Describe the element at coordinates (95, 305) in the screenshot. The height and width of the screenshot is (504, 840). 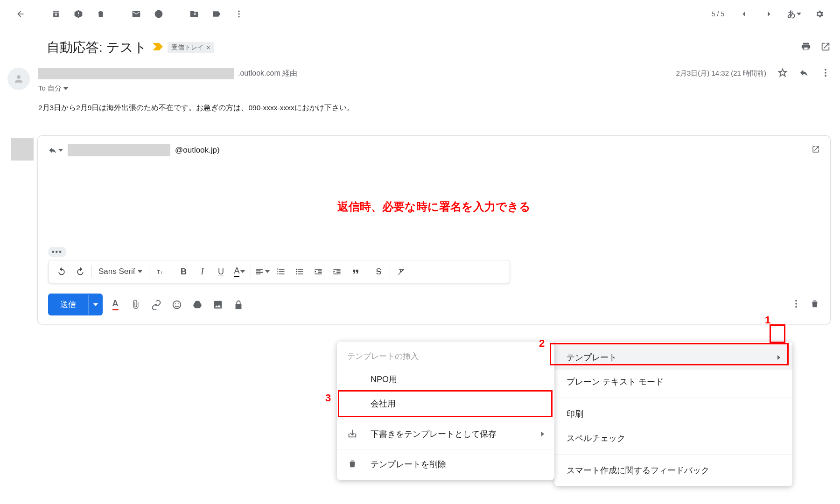
I see `send-dropdown-icon` at that location.